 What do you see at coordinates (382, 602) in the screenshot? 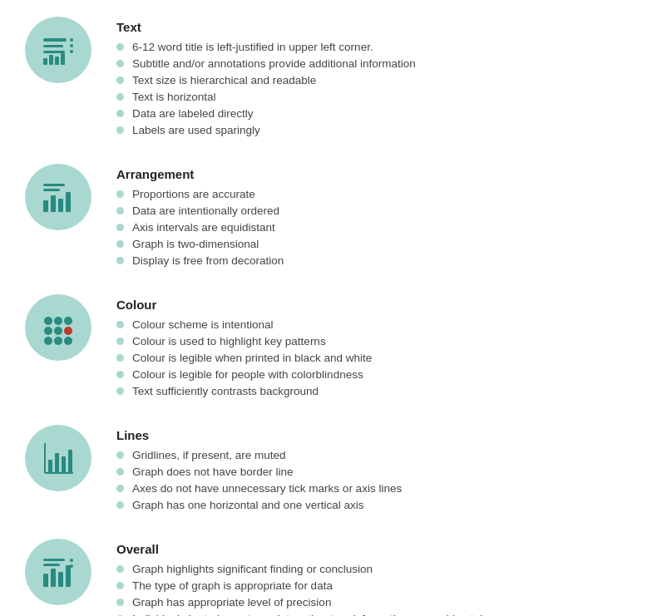
I see `list-item: Graph has appropriate level of precision` at bounding box center [382, 602].